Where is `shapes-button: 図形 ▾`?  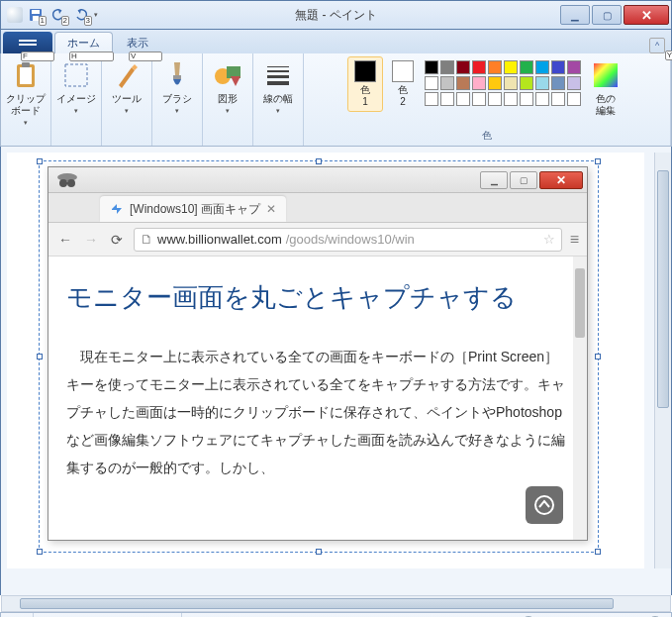
shapes-button: 図形 ▾ is located at coordinates (228, 87).